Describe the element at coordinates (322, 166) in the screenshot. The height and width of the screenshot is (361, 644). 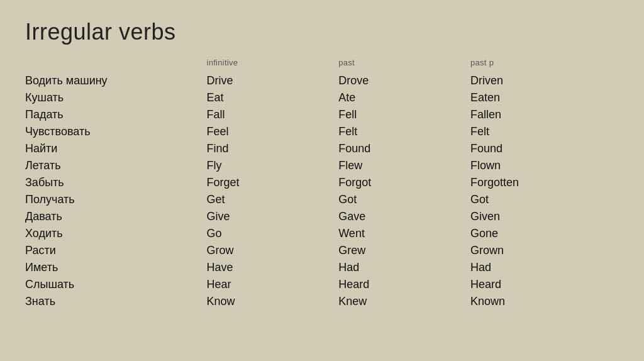
I see `table-row: ЛетатьFlyFlewFlown` at that location.